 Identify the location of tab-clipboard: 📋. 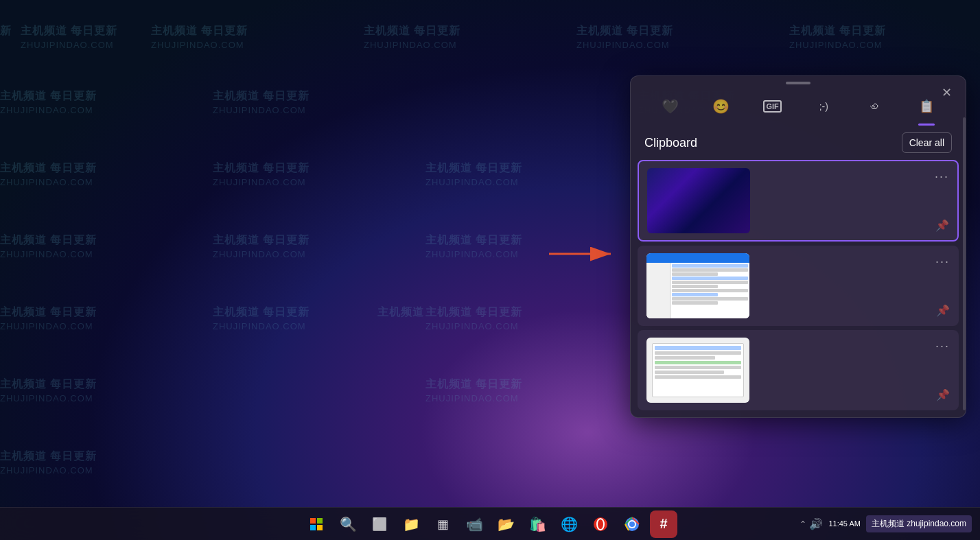
(926, 106).